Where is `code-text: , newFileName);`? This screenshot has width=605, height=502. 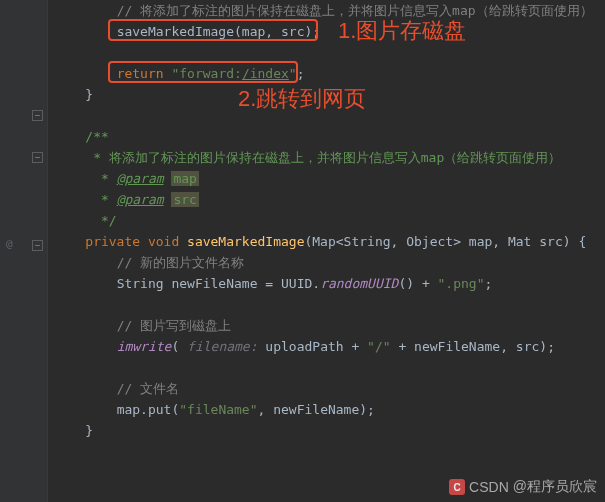 code-text: , newFileName); is located at coordinates (316, 410).